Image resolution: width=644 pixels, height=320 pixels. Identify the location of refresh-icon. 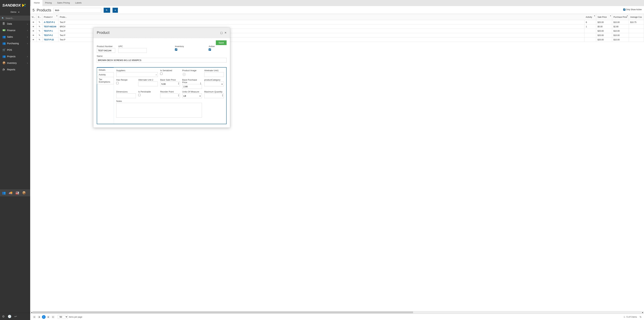
(641, 317).